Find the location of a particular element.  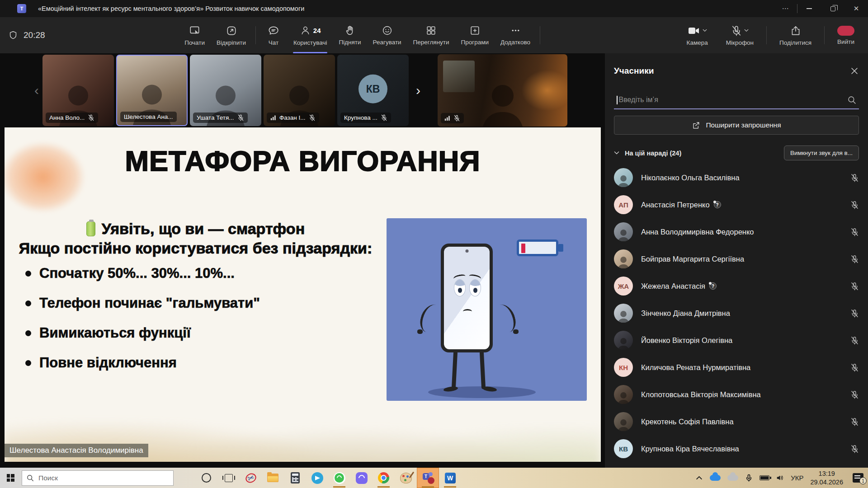

paint-icon is located at coordinates (406, 478).